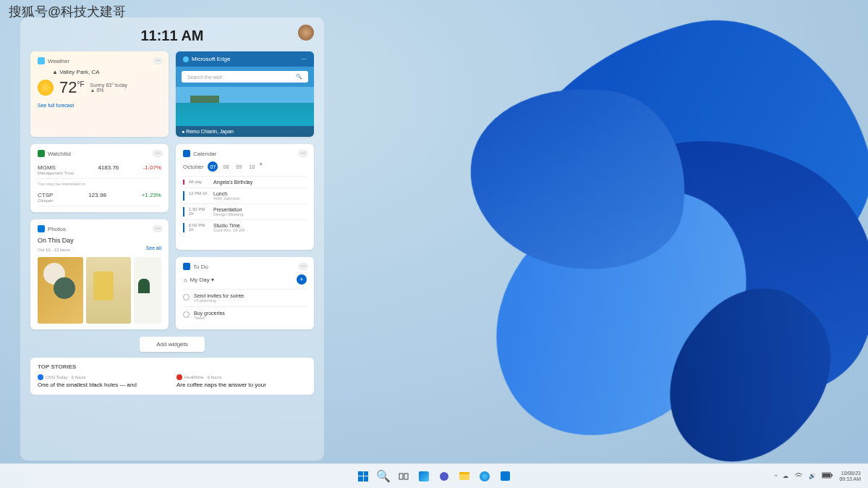 This screenshot has width=868, height=488. I want to click on calendar-event: 6:02 PM 1hStudio TimeConf Rm. 19 2R, so click(244, 227).